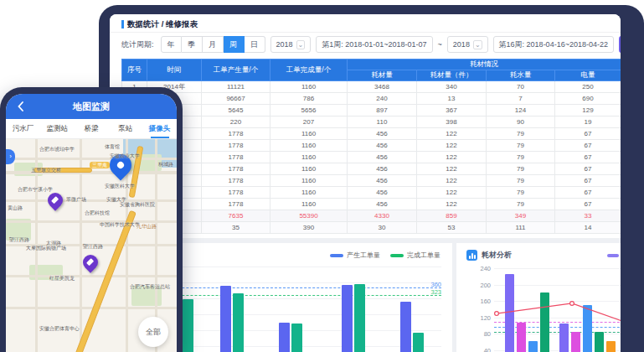  What do you see at coordinates (372, 111) in the screenshot?
I see `table-row: 356455656897367124129` at bounding box center [372, 111].